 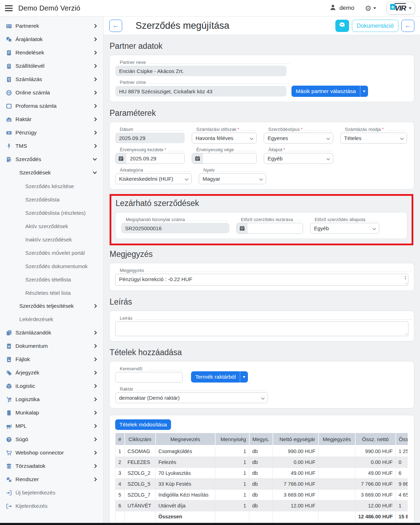 I want to click on modify-items-button: Tételek módosítása, so click(x=143, y=425).